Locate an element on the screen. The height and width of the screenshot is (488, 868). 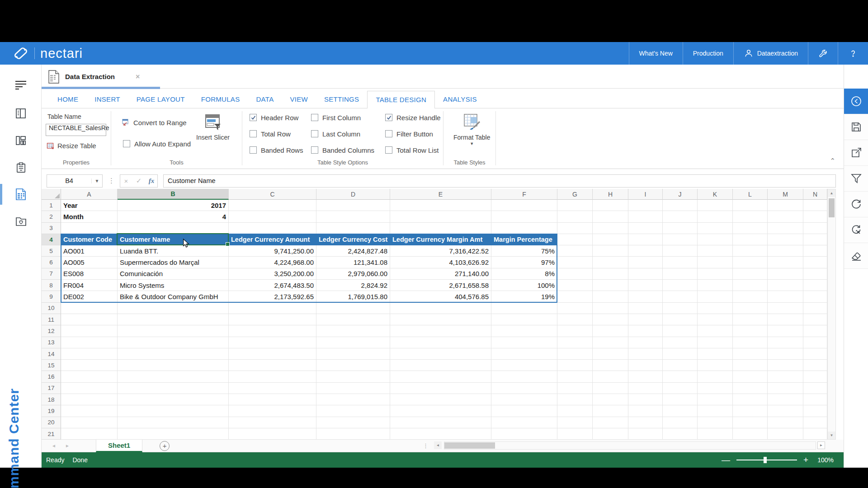
cell-L21 is located at coordinates (750, 434).